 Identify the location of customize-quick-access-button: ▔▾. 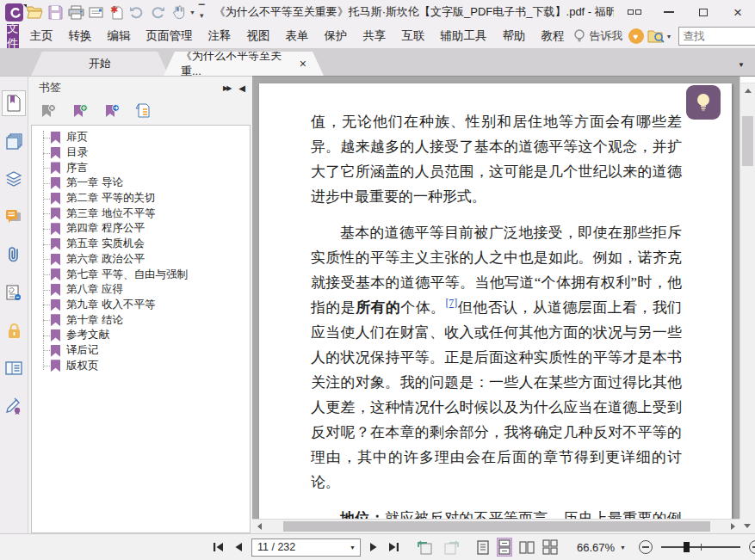
(201, 12).